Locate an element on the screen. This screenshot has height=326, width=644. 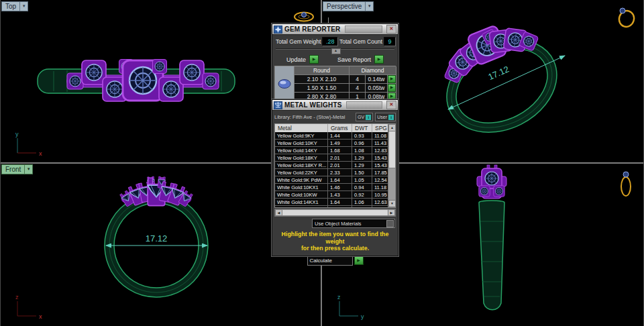
gem-thumbnail is located at coordinates (284, 84).